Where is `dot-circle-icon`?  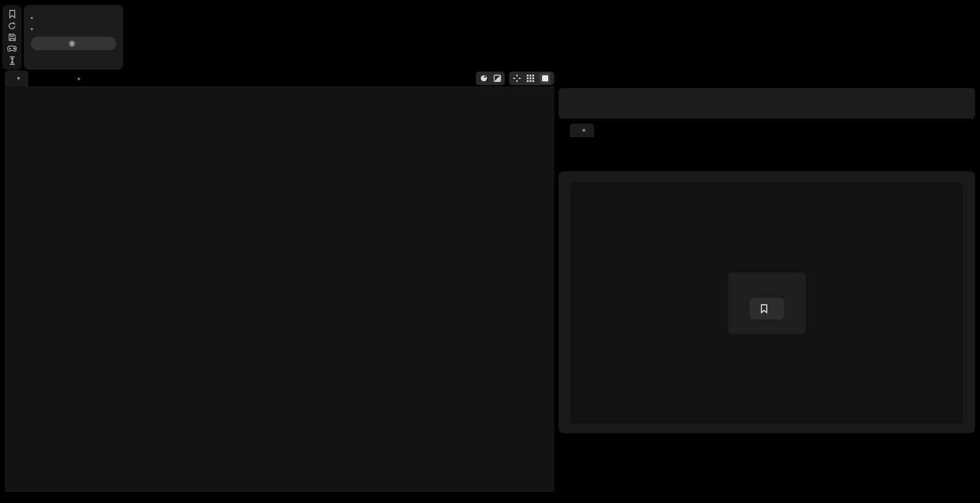 dot-circle-icon is located at coordinates (484, 78).